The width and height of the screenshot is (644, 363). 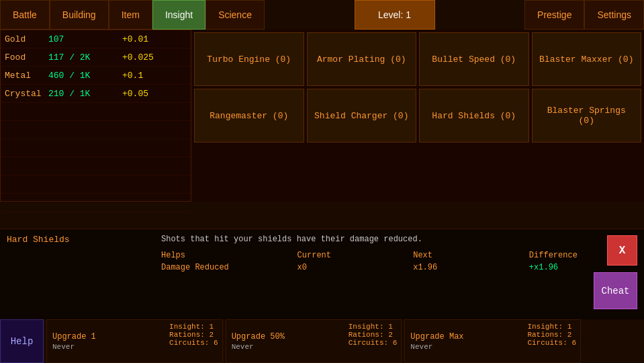 What do you see at coordinates (95, 75) in the screenshot?
I see `resource-metal: Metal 460 / 1K +0.1` at bounding box center [95, 75].